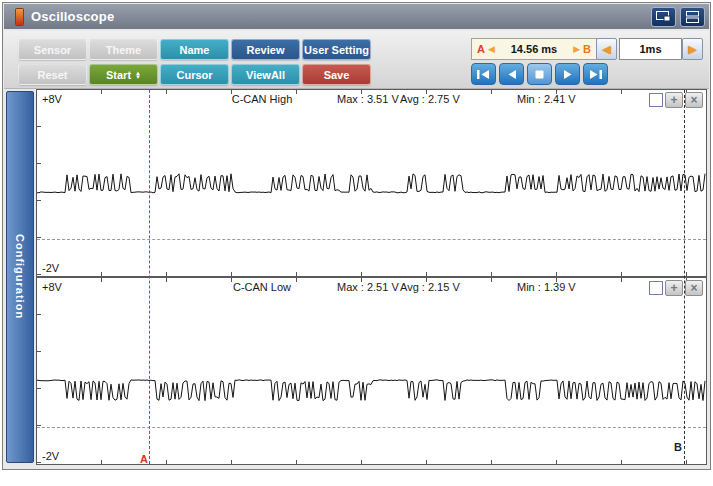  Describe the element at coordinates (124, 74) in the screenshot. I see `start-button: Start ▲ ▼` at that location.